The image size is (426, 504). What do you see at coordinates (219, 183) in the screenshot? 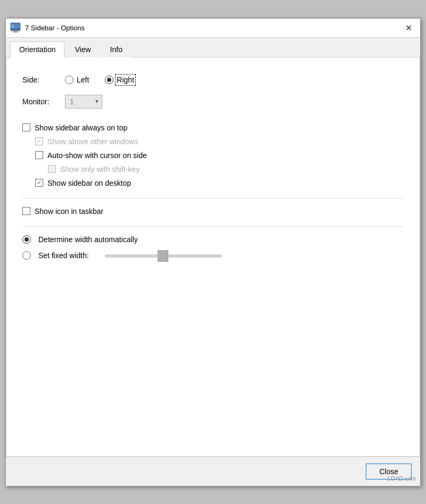
I see `checkbox-show-desktop: ✓ Show sidebar on desktop` at bounding box center [219, 183].